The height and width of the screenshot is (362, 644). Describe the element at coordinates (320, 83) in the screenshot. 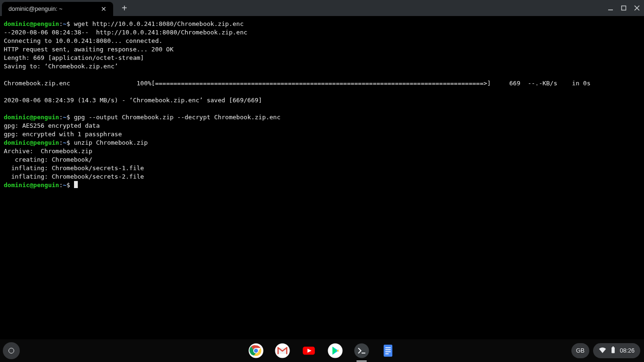

I see `wget-progress-bar: ========================================…` at that location.